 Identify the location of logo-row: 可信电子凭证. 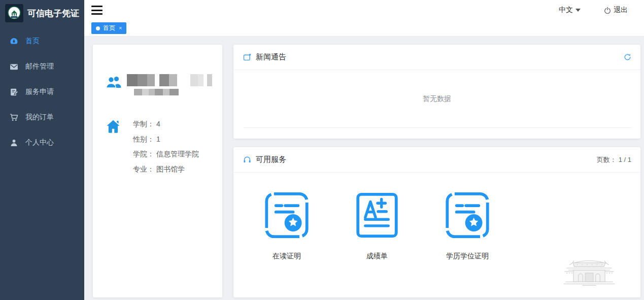
(42, 13).